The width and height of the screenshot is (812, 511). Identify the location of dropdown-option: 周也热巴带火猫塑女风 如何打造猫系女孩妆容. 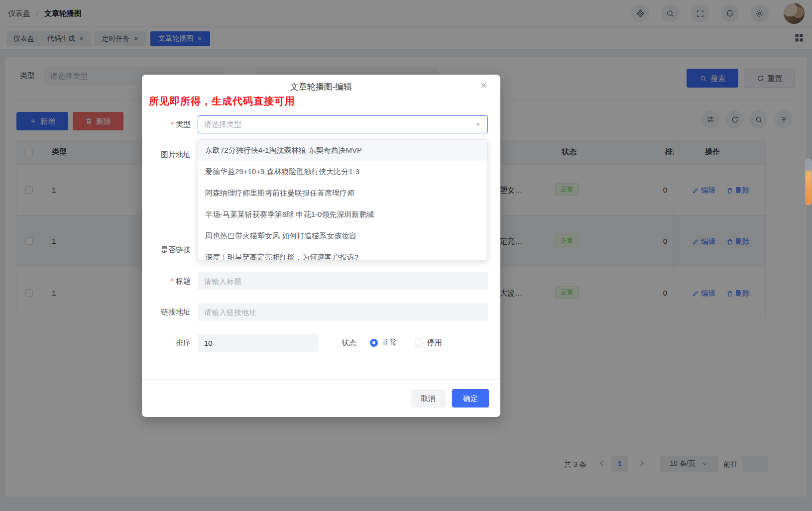
(343, 236).